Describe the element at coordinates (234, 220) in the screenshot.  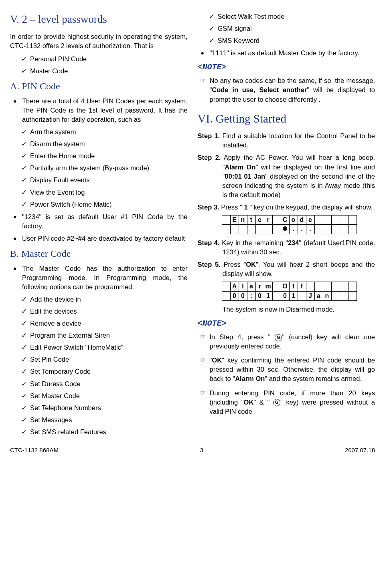
I see `lcd-cell: E` at that location.